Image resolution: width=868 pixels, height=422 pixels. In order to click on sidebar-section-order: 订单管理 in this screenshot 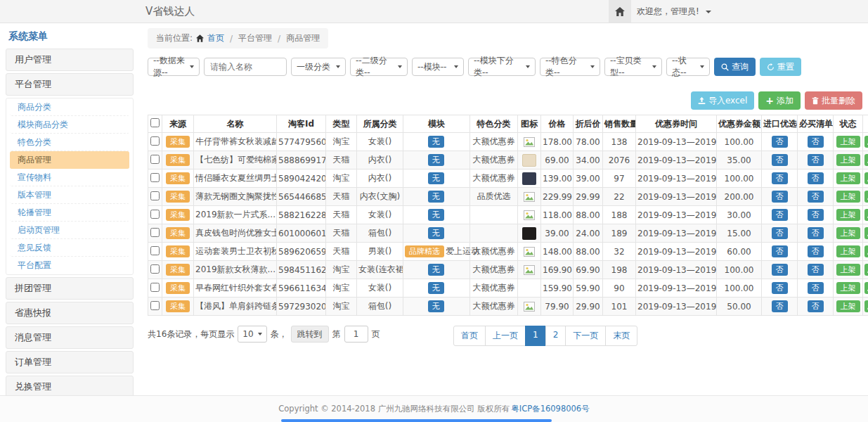, I will do `click(70, 362)`.